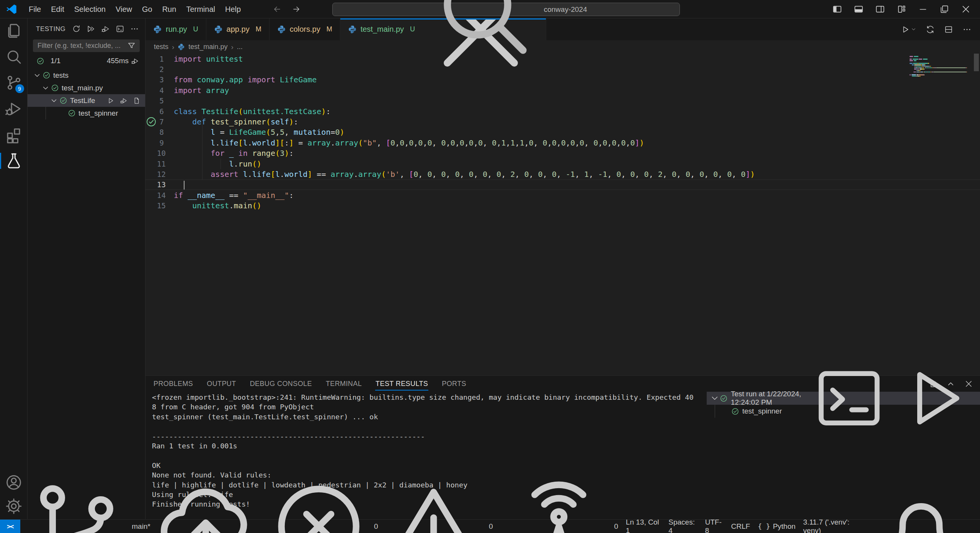 The image size is (980, 533). What do you see at coordinates (563, 153) in the screenshot?
I see `code-line-10: 10 for _ in range(3):` at bounding box center [563, 153].